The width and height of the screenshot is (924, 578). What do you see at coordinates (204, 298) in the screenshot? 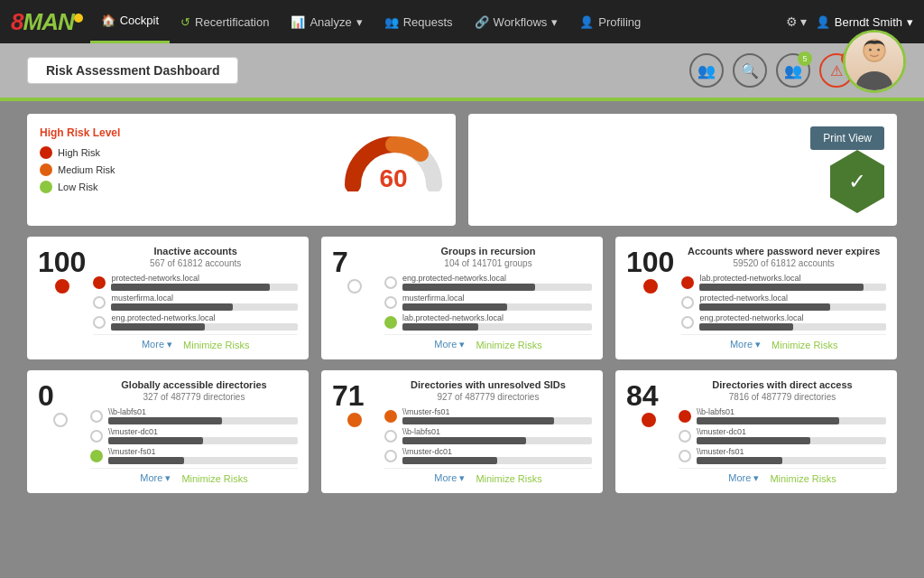
I see `stat-label: musterfirma.local` at bounding box center [204, 298].